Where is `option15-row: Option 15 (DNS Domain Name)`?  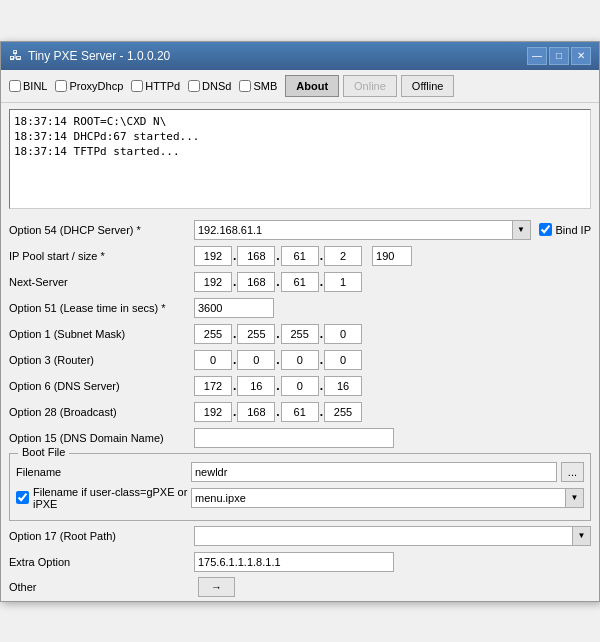 option15-row: Option 15 (DNS Domain Name) is located at coordinates (300, 438).